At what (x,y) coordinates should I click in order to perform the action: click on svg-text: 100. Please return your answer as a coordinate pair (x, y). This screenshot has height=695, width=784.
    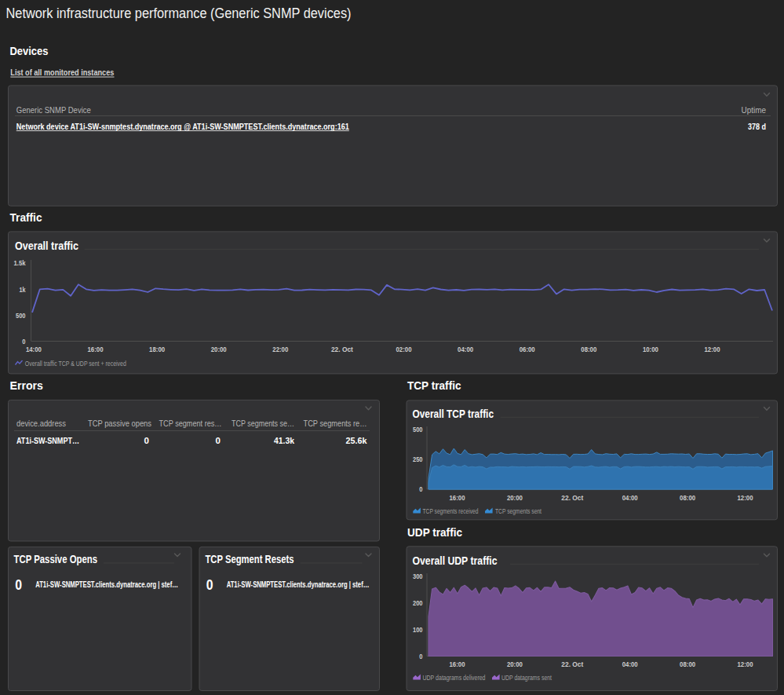
    Looking at the image, I should click on (418, 630).